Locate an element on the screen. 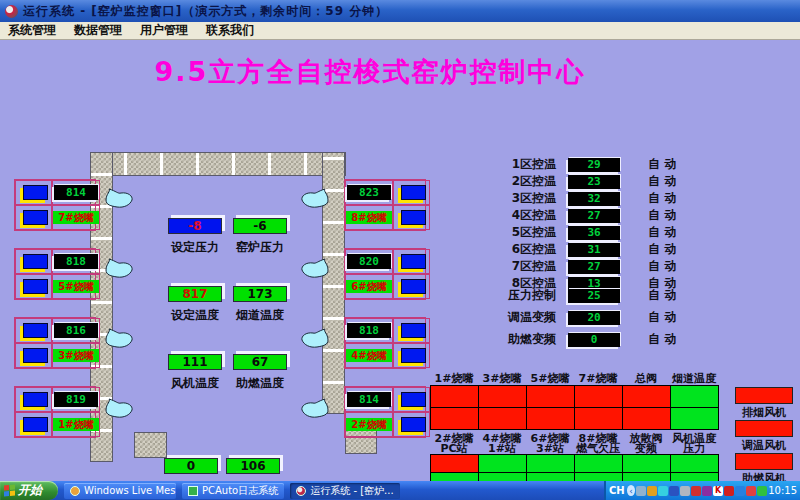 The height and width of the screenshot is (500, 800). burner-temp-display: 816 is located at coordinates (76, 330).